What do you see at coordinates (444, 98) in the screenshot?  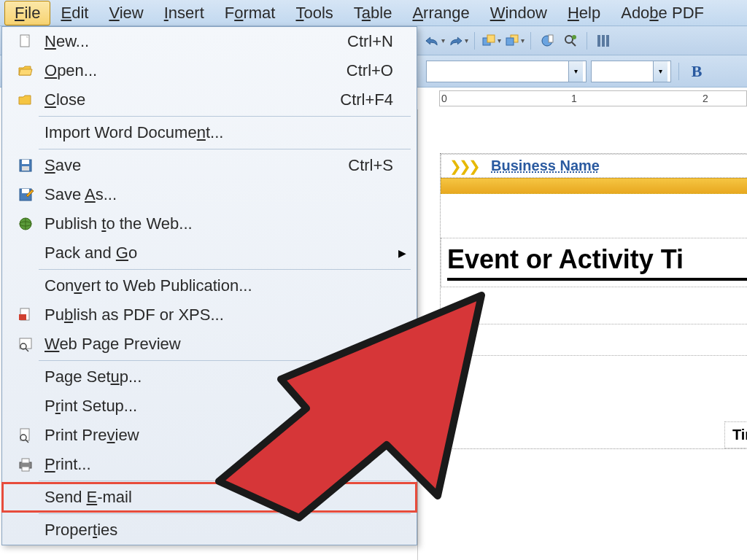 I see `ruler-label: 0` at bounding box center [444, 98].